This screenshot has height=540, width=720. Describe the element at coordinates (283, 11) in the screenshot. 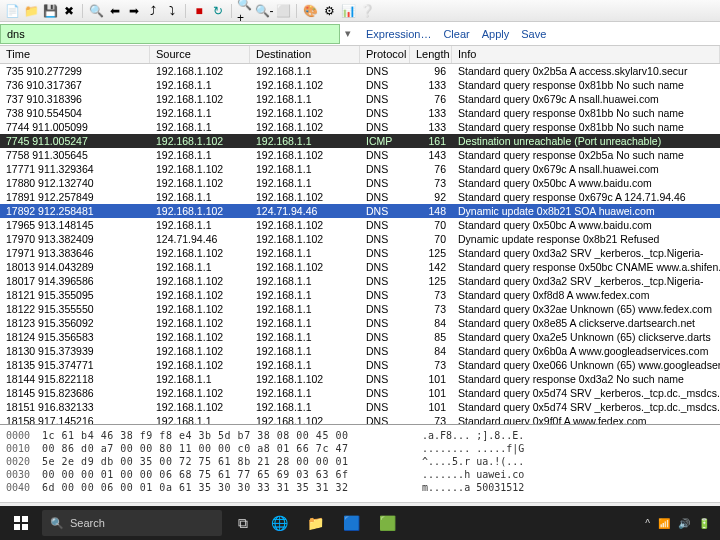

I see `zoom-fit-icon: ⬜` at that location.